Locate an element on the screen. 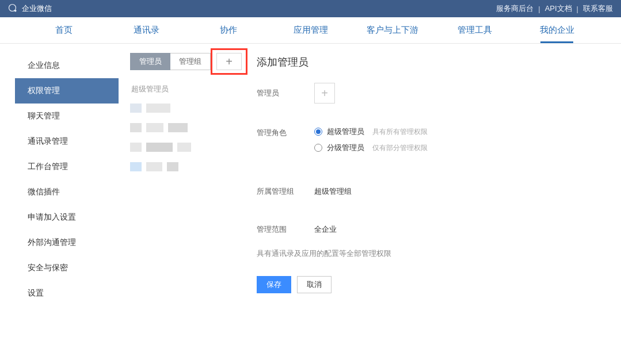  sidebar-item-label: 外部沟通管理 is located at coordinates (52, 243).